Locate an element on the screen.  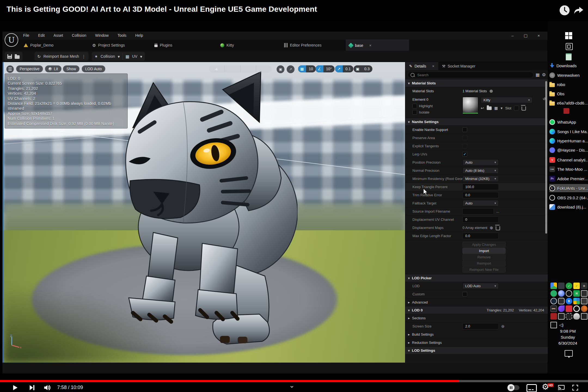
save-icon is located at coordinates (10, 57).